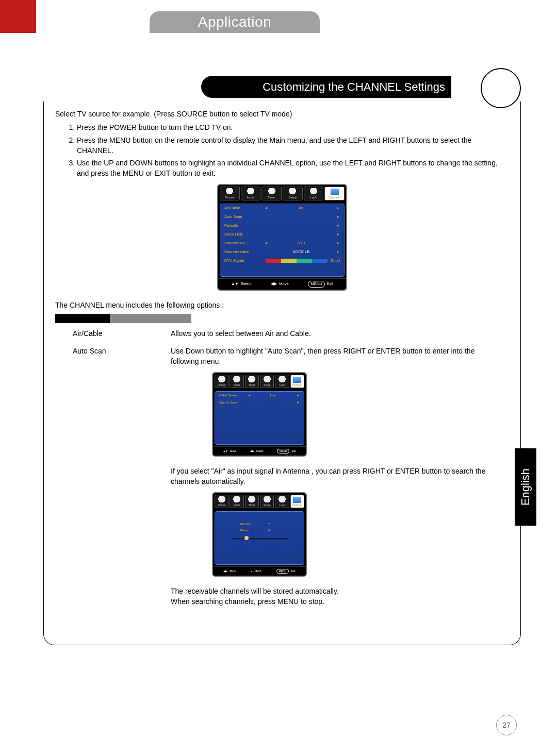  What do you see at coordinates (232, 403) in the screenshot?
I see `menu-row-label: Start to Scan` at bounding box center [232, 403].